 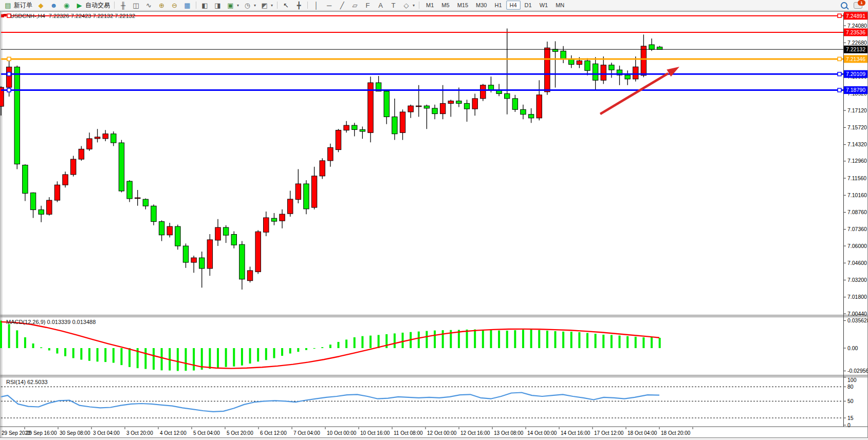 What do you see at coordinates (355, 5) in the screenshot?
I see `channel-icon: ▱` at bounding box center [355, 5].